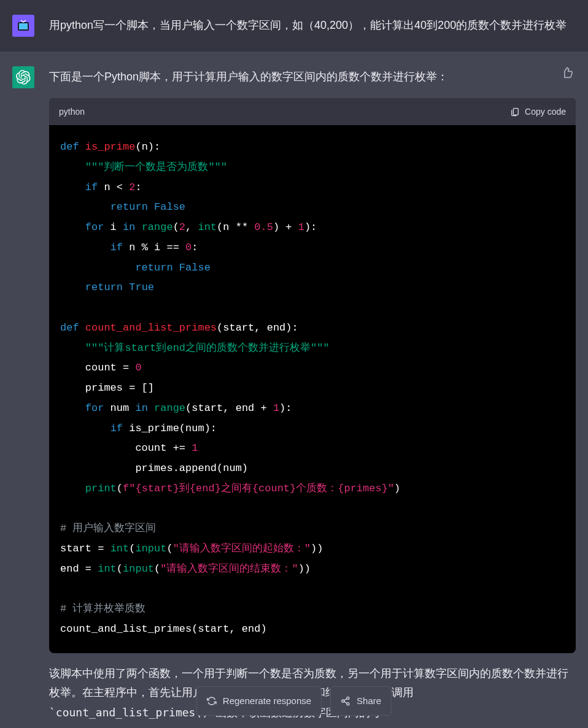  What do you see at coordinates (361, 701) in the screenshot?
I see `share-button: Share` at bounding box center [361, 701].